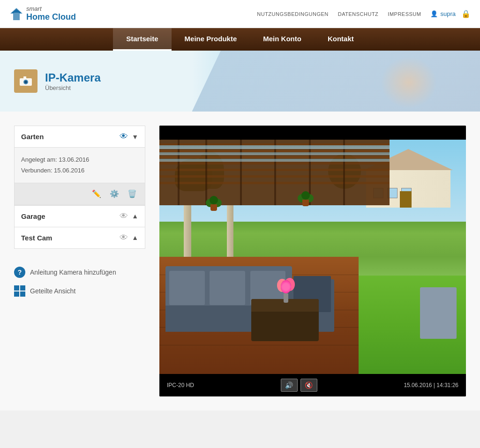 Image resolution: width=480 pixels, height=448 pixels. Describe the element at coordinates (341, 39) in the screenshot. I see `nav-kontakt: Kontakt` at that location.